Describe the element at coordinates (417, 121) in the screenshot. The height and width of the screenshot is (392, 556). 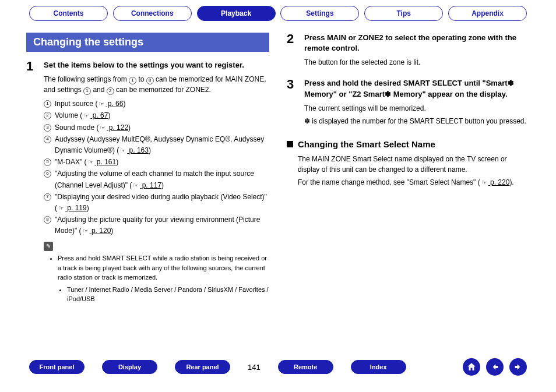
I see `step-text: ✽ is displayed the number for the SMART …` at that location.